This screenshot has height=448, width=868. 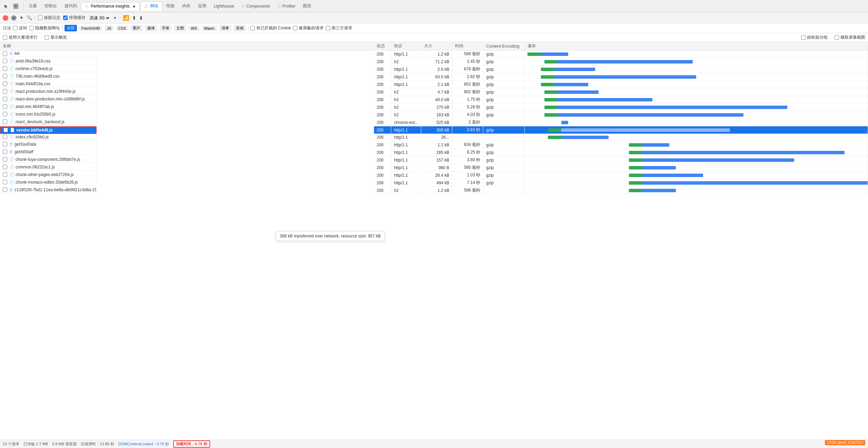 I want to click on filter-doc: 文档, so click(x=180, y=28).